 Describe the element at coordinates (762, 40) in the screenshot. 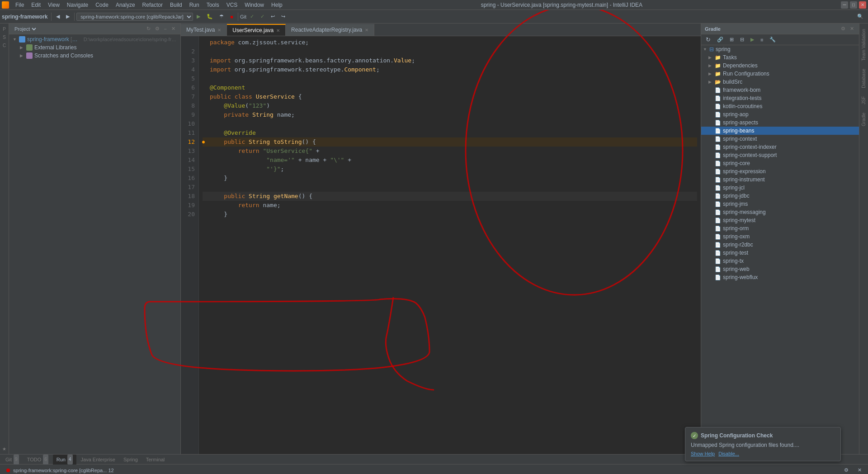

I see `gradle-filter-button: ≡` at that location.